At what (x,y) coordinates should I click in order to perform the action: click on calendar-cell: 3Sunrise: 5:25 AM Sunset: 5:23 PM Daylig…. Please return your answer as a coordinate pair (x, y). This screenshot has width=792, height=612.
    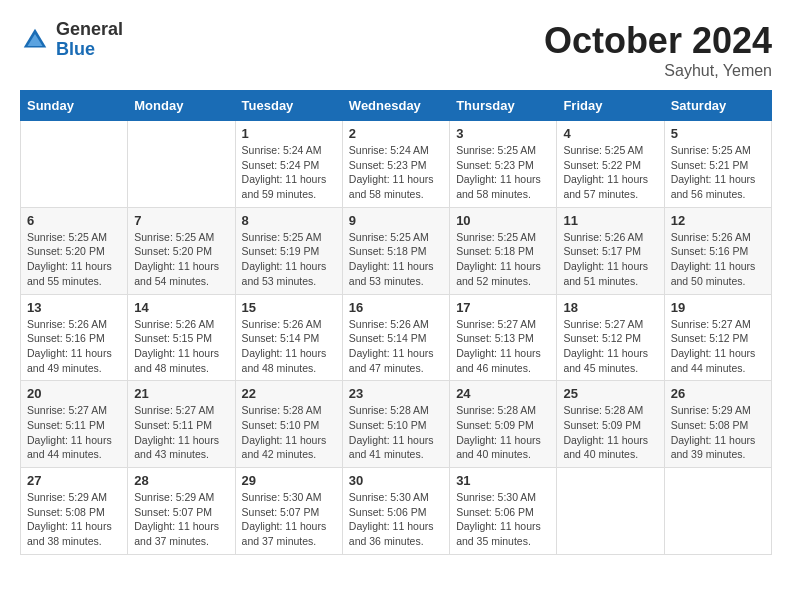
    Looking at the image, I should click on (504, 164).